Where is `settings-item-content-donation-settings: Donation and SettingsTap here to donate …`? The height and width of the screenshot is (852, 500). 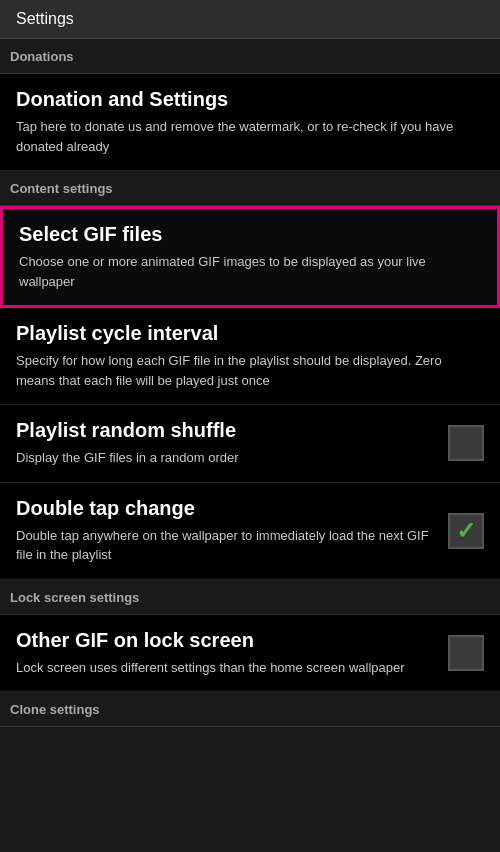 settings-item-content-donation-settings: Donation and SettingsTap here to donate … is located at coordinates (250, 122).